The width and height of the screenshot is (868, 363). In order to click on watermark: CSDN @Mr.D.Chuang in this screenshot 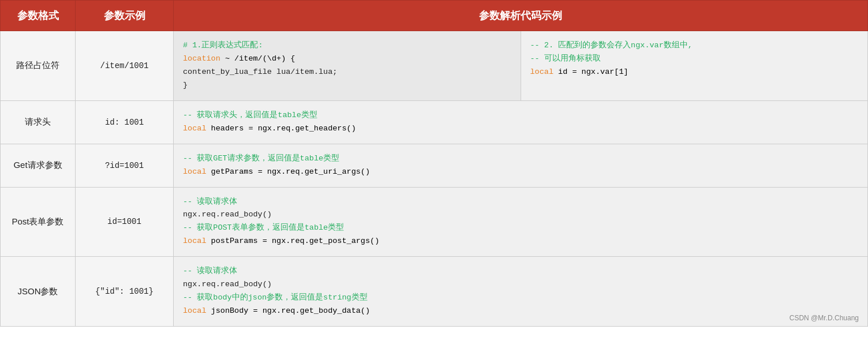, I will do `click(824, 318)`.